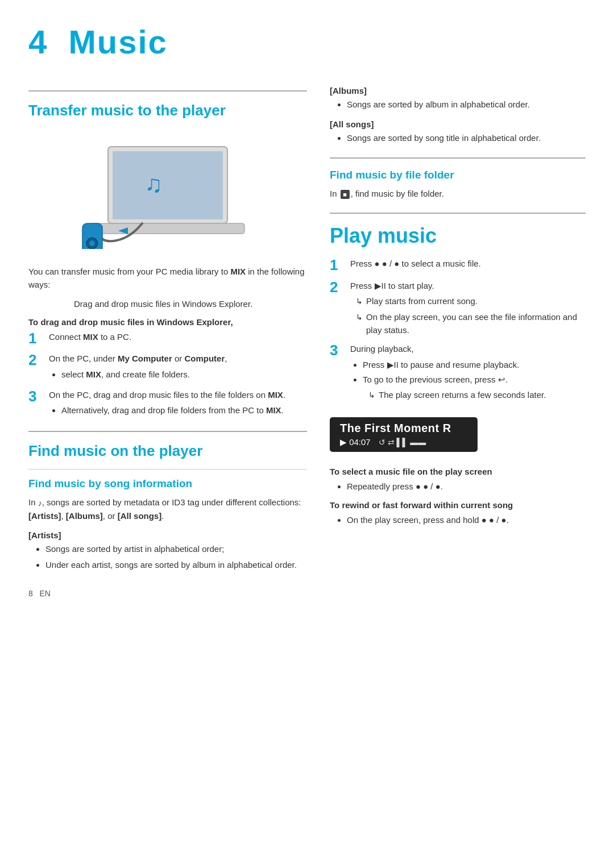  What do you see at coordinates (355, 442) in the screenshot?
I see `player-time: ▶ 04:07` at bounding box center [355, 442].